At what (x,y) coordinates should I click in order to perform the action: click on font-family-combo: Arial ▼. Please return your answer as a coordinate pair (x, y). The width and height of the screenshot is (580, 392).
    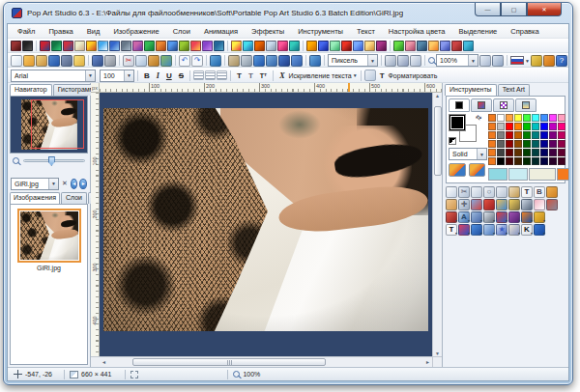
    Looking at the image, I should click on (53, 75).